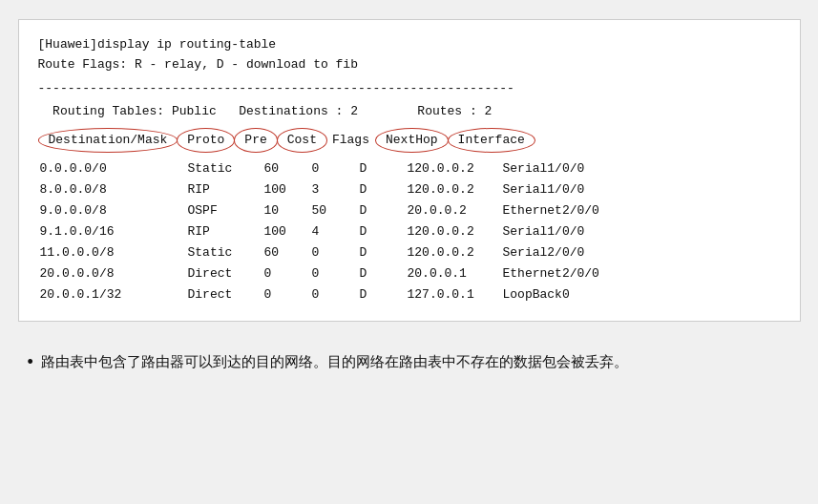 The height and width of the screenshot is (504, 818). What do you see at coordinates (409, 253) in the screenshot?
I see `table-row: 11.0.0.0/8Static600D120.0.0.2Serial2/0/0` at bounding box center [409, 253].